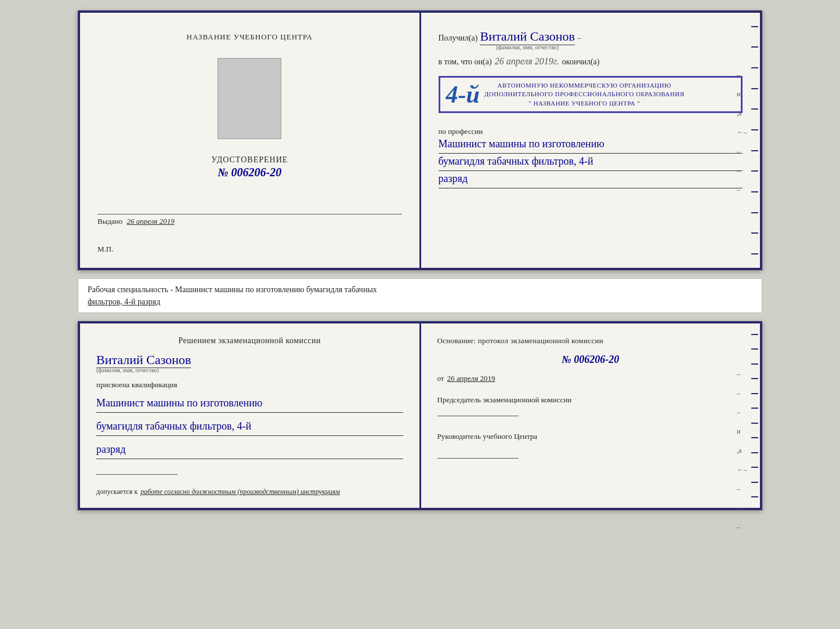 This screenshot has width=840, height=629. Describe the element at coordinates (742, 489) in the screenshot. I see `bottom-side-dash4: –` at that location.